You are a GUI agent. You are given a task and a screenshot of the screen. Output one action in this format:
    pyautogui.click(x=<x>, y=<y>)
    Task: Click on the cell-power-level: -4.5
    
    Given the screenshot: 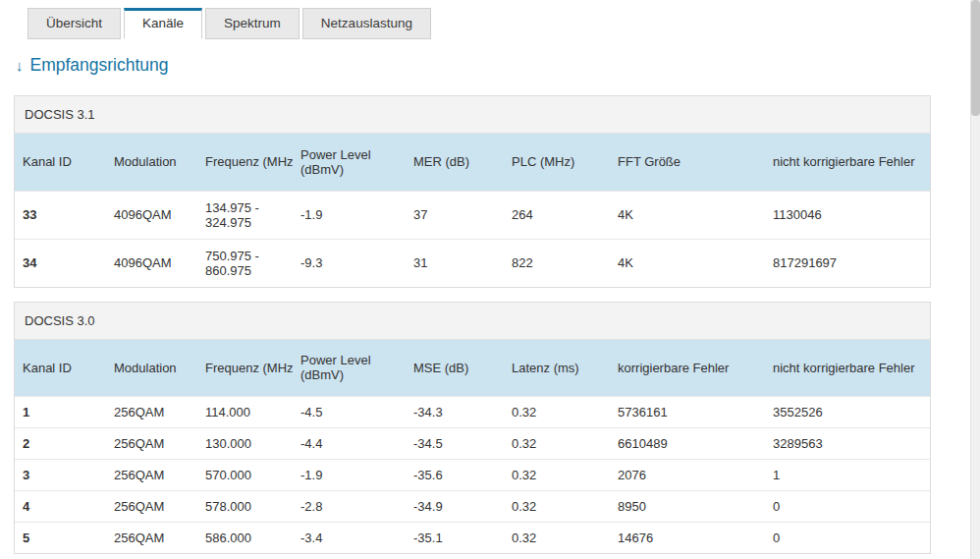 What is the action you would take?
    pyautogui.click(x=350, y=413)
    